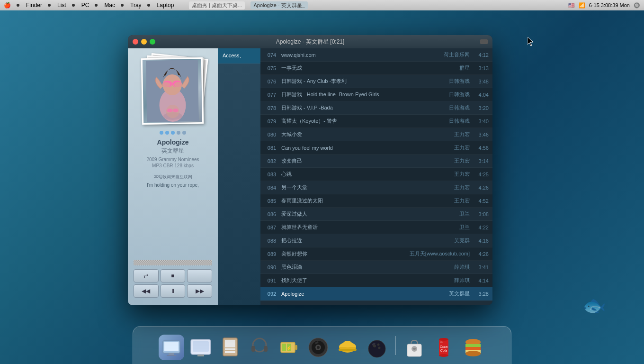 This screenshot has height=364, width=644. What do you see at coordinates (376, 188) in the screenshot?
I see `track-item-10: 084另一个天堂王力宏4:26` at bounding box center [376, 188].